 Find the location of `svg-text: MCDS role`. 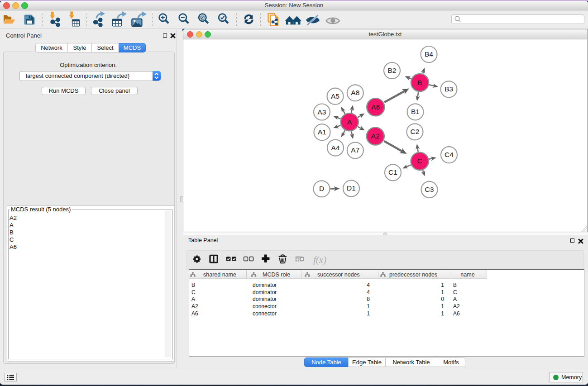

svg-text: MCDS role is located at coordinates (276, 275).